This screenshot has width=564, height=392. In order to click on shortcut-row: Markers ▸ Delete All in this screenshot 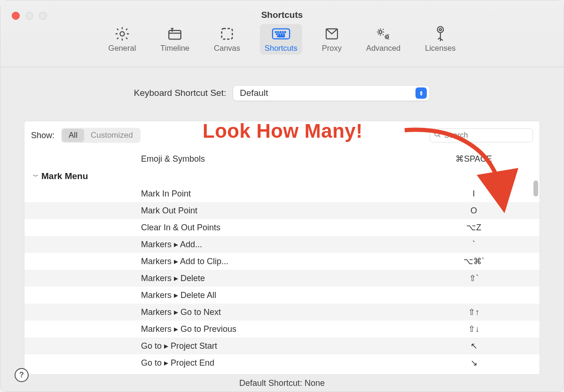, I will do `click(282, 295)`.